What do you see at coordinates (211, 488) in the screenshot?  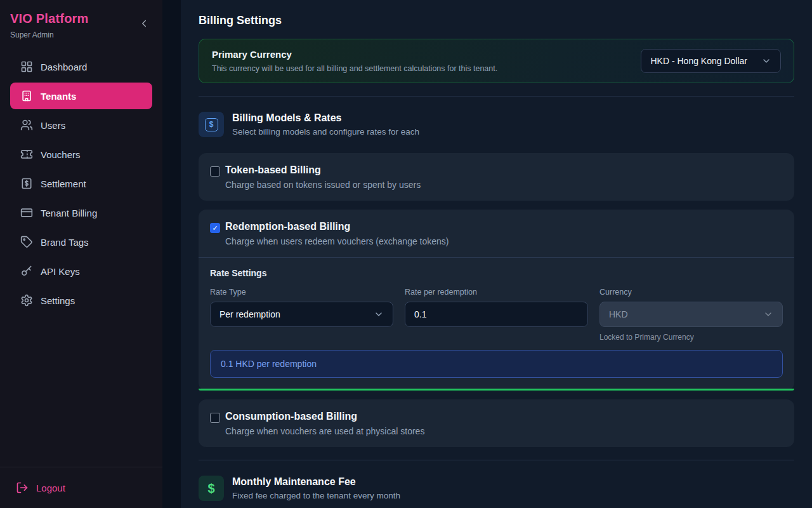 I see `maintenance-fee-icon: $` at bounding box center [211, 488].